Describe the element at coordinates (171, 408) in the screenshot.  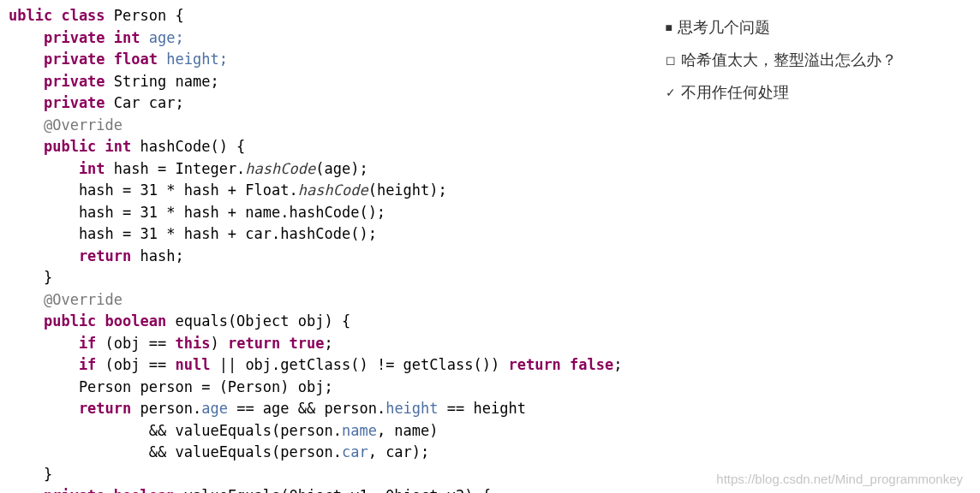
I see `code-token: person.` at that location.